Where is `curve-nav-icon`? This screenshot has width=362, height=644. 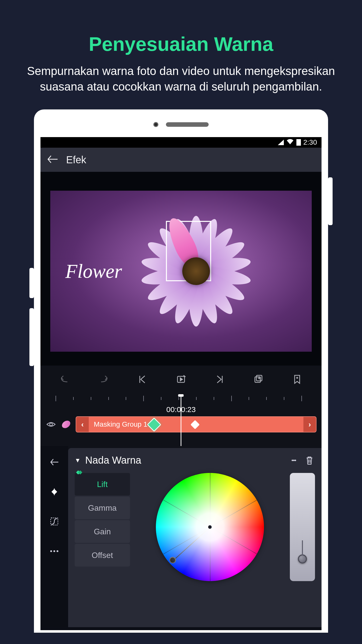
curve-nav-icon is located at coordinates (54, 521).